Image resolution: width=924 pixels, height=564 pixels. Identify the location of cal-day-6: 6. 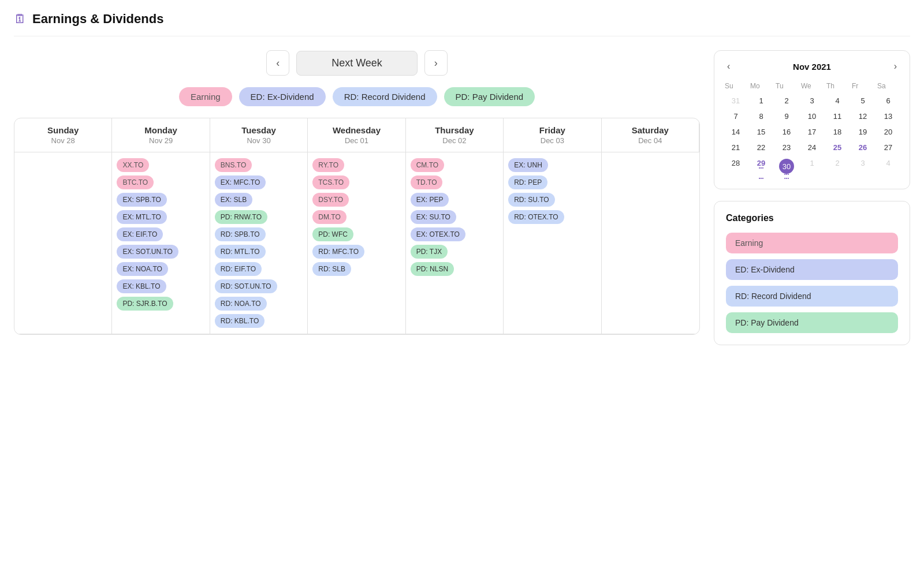
(888, 100).